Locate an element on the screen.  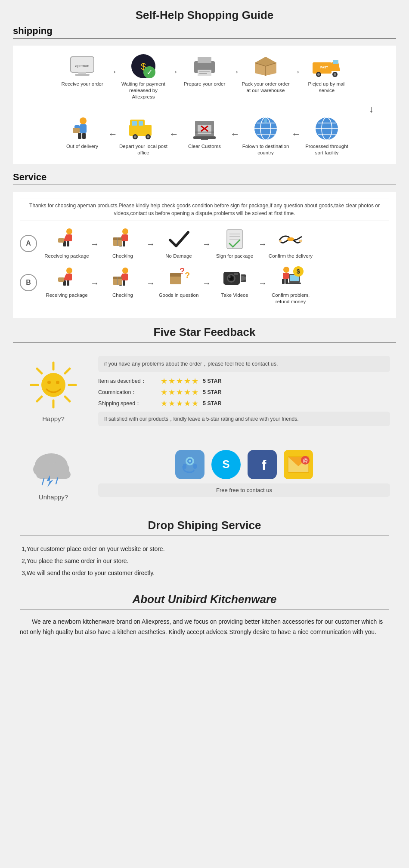
service-note: Thanks for choosing apeman products.Plea… is located at coordinates (204, 209).